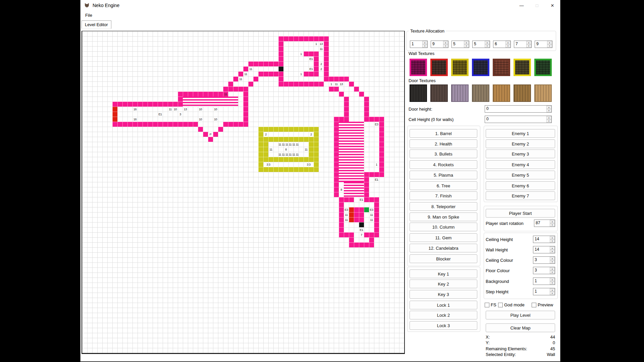 This screenshot has height=362, width=644. Describe the element at coordinates (544, 260) in the screenshot. I see `ceiling-colour-spinner: 3▲▼` at that location.